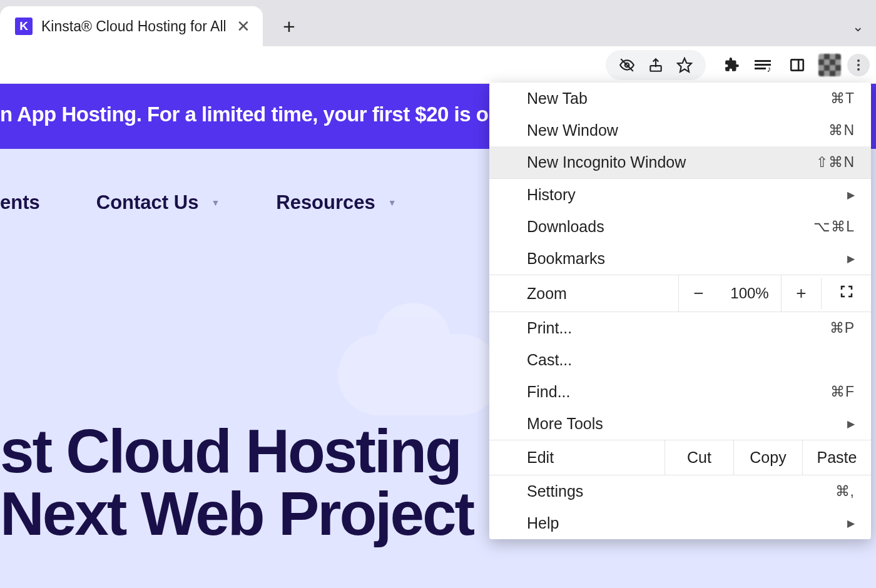 Image resolution: width=876 pixels, height=588 pixels. I want to click on edit-cut-button: Cut, so click(699, 458).